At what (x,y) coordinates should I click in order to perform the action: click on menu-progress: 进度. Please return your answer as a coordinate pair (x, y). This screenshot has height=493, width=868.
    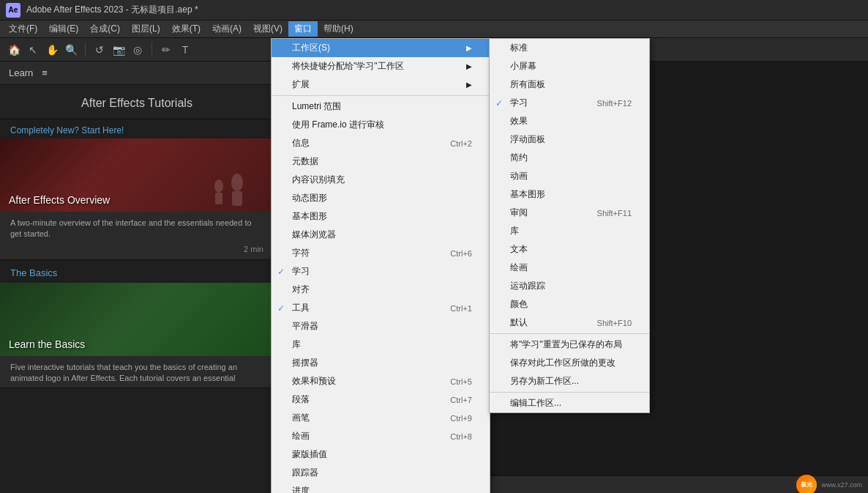
    Looking at the image, I should click on (381, 488).